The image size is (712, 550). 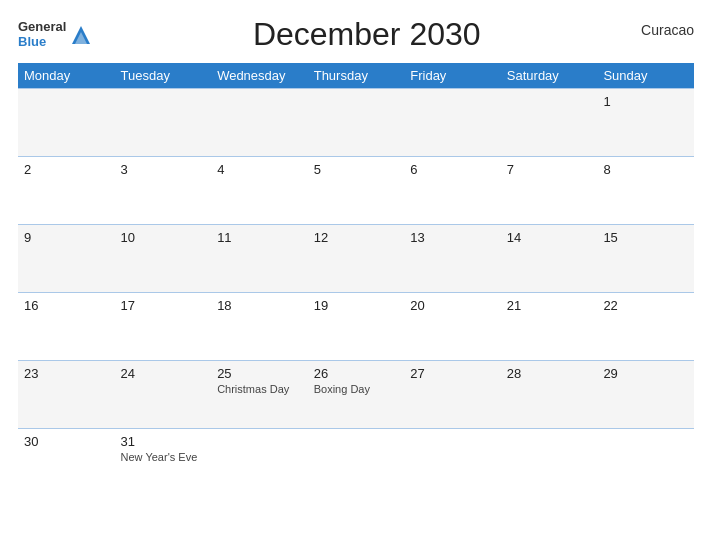 What do you see at coordinates (260, 306) in the screenshot?
I see `day-number: 18` at bounding box center [260, 306].